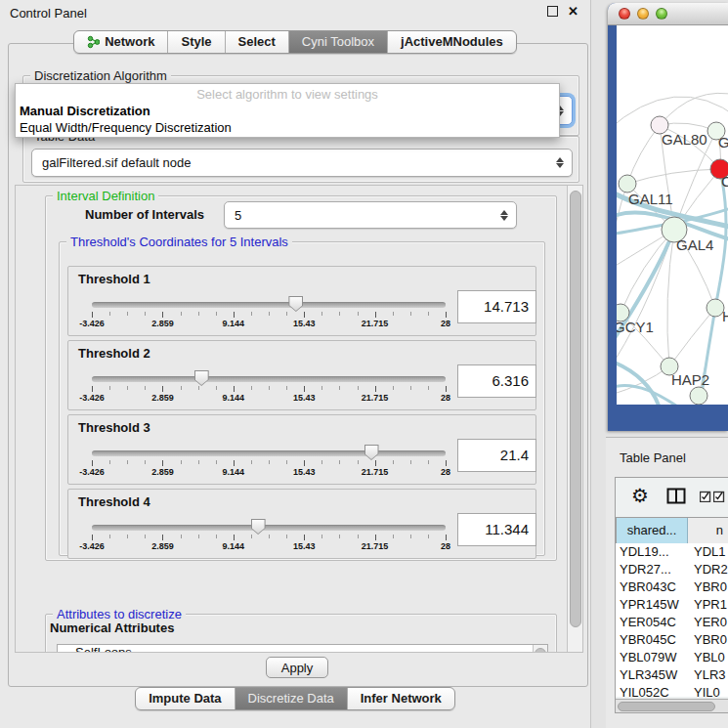  I want to click on table-horizontal-scrollbar, so click(672, 706).